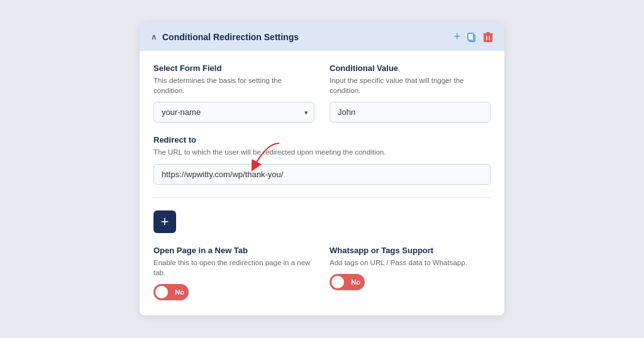 The image size is (644, 338). I want to click on redirect-to-section: Redirect to The URL to which the user wi…, so click(322, 160).